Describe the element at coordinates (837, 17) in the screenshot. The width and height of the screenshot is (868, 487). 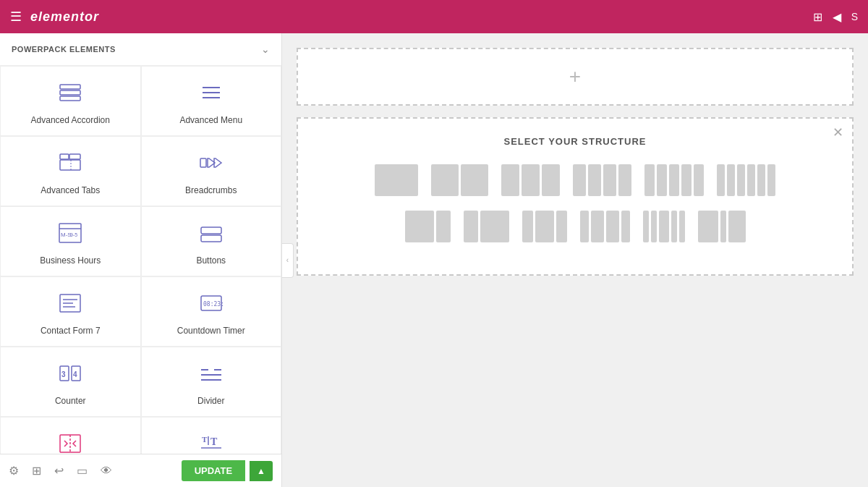
I see `share-icon: ◀` at that location.